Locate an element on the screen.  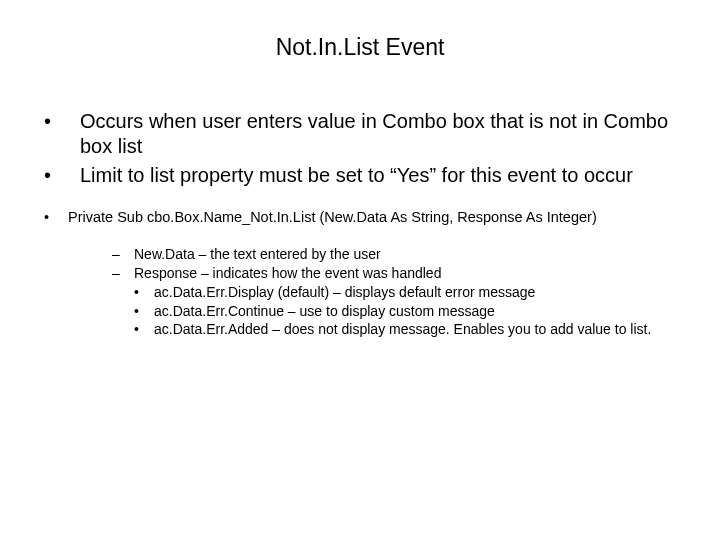
bullet-text: ac.Data.Err.Added – does not display mes… is located at coordinates (402, 330).